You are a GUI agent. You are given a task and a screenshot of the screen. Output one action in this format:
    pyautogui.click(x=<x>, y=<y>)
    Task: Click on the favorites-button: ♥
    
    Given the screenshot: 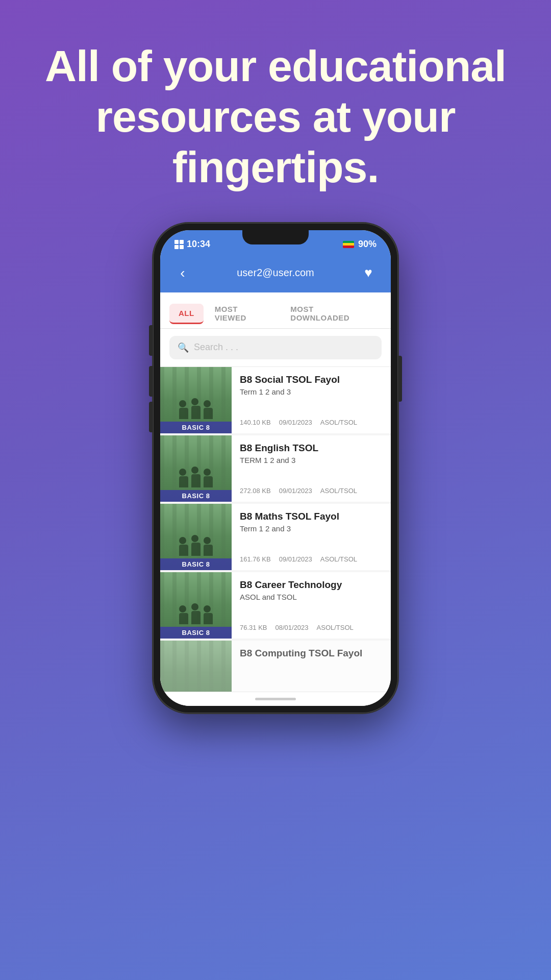 What is the action you would take?
    pyautogui.click(x=368, y=273)
    